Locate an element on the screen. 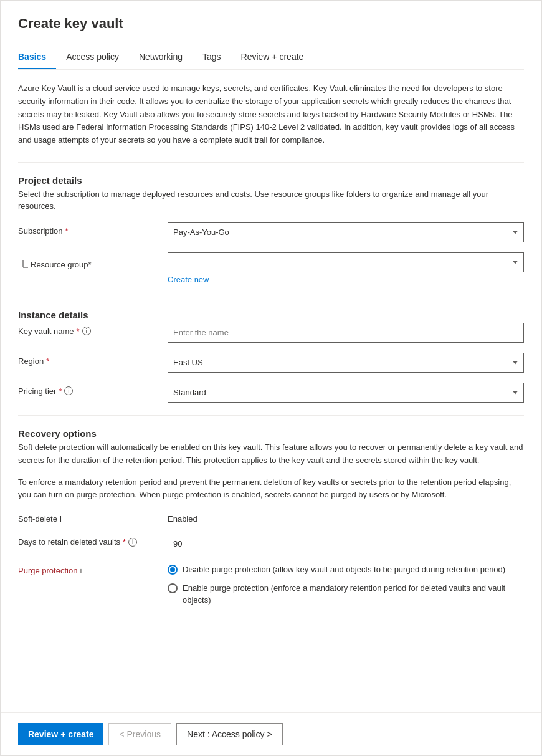 This screenshot has height=756, width=542. region-select-wrapper: East US is located at coordinates (346, 363).